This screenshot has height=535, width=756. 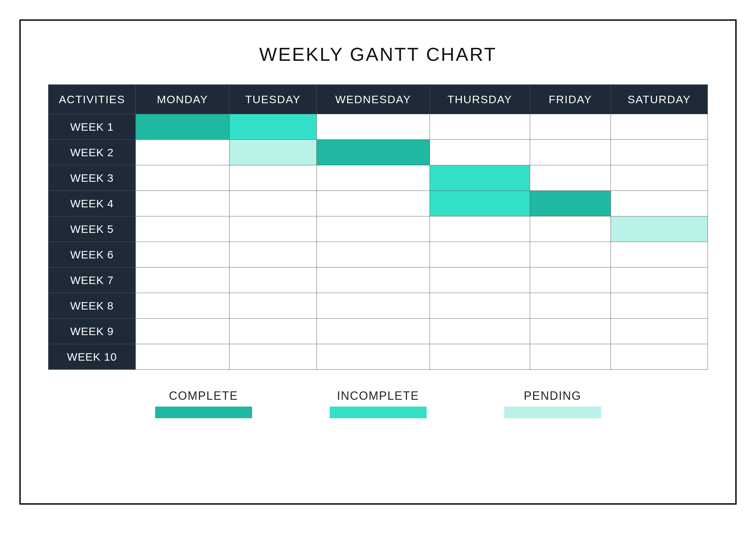 What do you see at coordinates (378, 229) in the screenshot?
I see `table-row: WEEK 5` at bounding box center [378, 229].